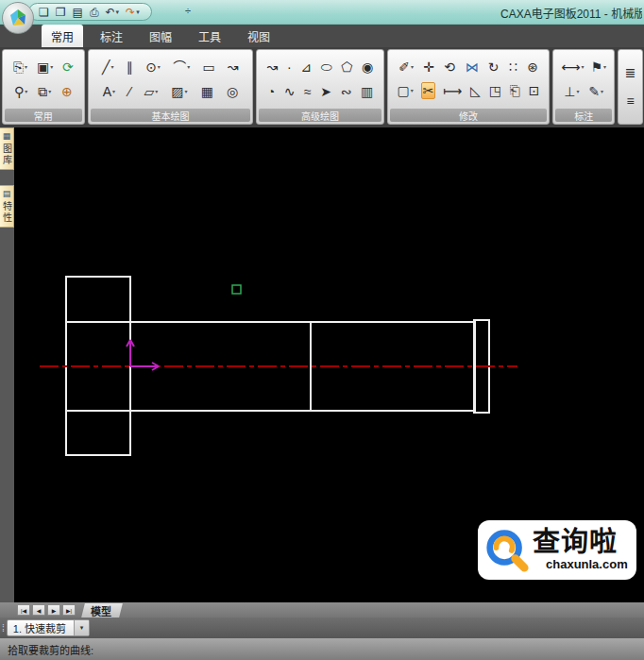  I want to click on scale-button: ⊡, so click(534, 91).